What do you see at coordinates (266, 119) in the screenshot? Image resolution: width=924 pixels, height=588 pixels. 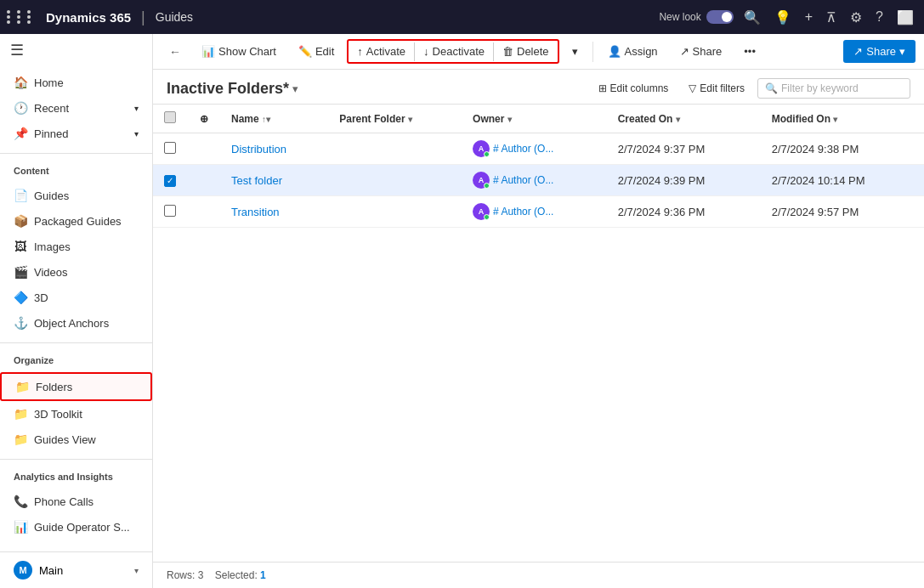 I see `name-sort-icon: ↑▾` at bounding box center [266, 119].